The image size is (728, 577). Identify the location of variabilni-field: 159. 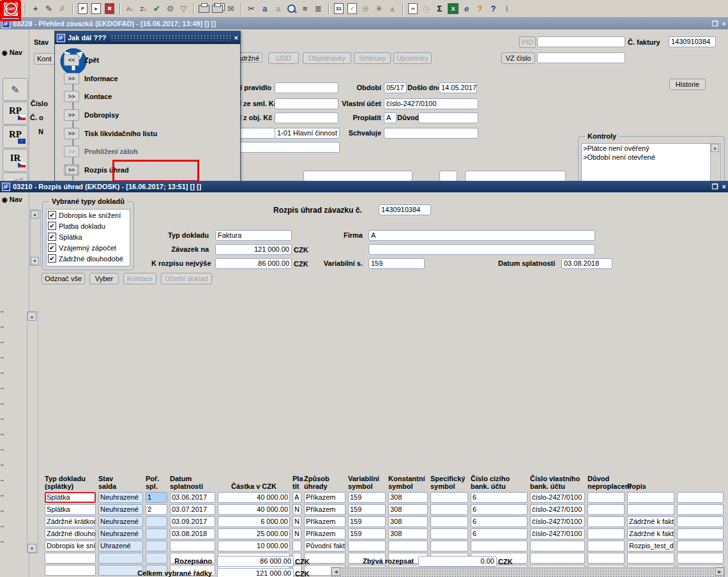
(397, 263).